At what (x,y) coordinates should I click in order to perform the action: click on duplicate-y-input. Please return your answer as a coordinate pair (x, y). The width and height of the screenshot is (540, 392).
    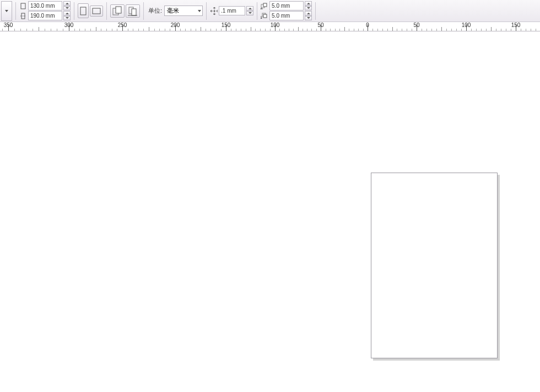
    Looking at the image, I should click on (287, 15).